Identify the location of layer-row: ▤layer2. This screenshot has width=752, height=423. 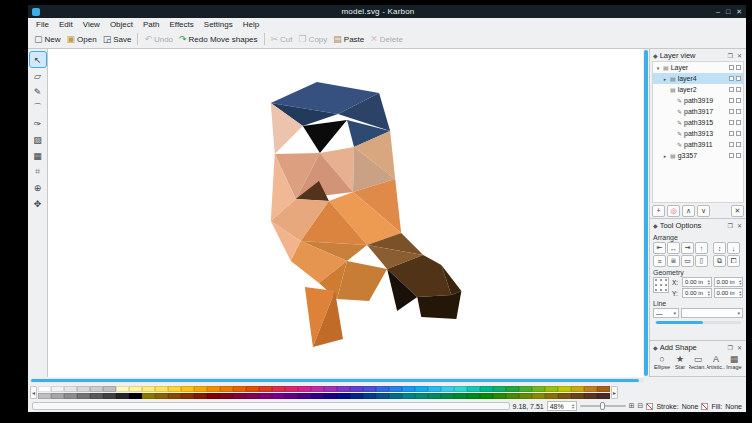
(698, 90).